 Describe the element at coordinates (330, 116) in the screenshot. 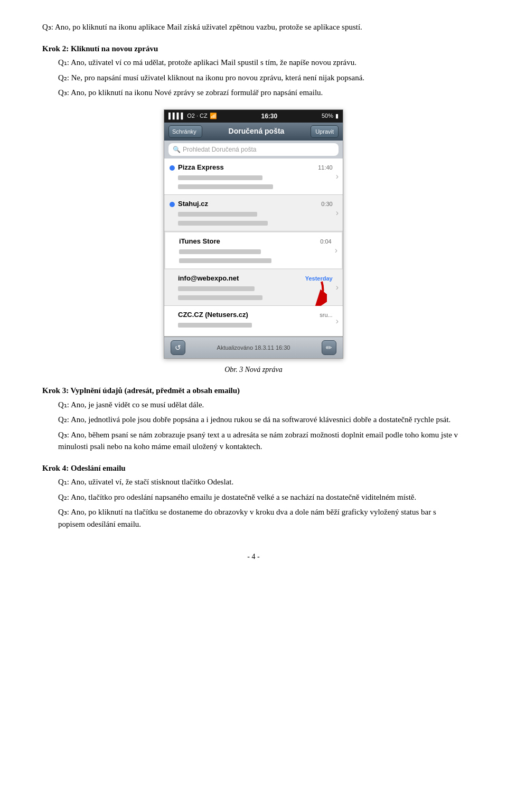

I see `status-right: 50% ▮` at that location.